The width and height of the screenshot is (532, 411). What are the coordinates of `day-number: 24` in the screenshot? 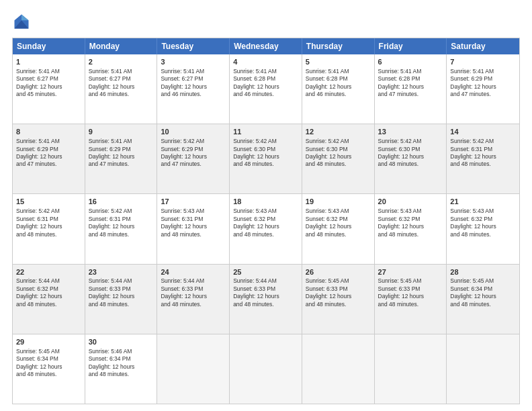 It's located at (193, 273).